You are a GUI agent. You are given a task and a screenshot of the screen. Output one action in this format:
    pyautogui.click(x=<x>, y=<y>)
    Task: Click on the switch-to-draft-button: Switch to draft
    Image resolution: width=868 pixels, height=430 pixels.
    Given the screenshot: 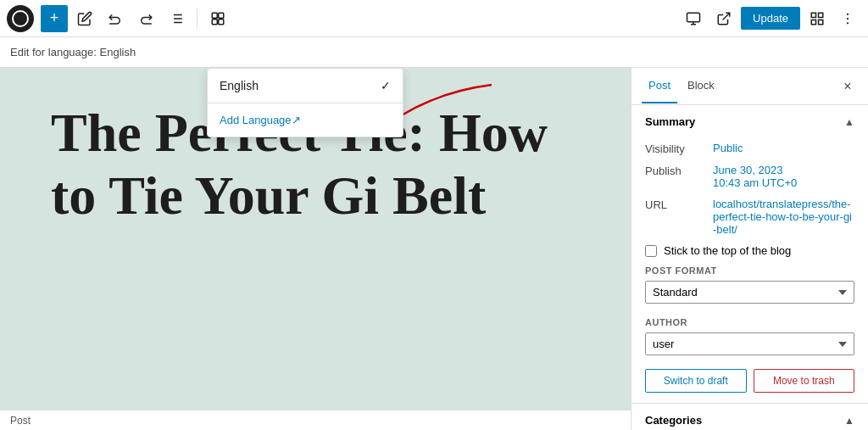 What is the action you would take?
    pyautogui.click(x=696, y=381)
    